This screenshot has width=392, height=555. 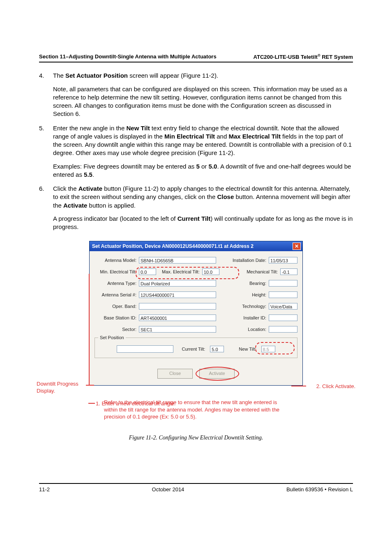 I want to click on step-6: Click the Activate button (Figure 11-2) …, so click(x=196, y=208).